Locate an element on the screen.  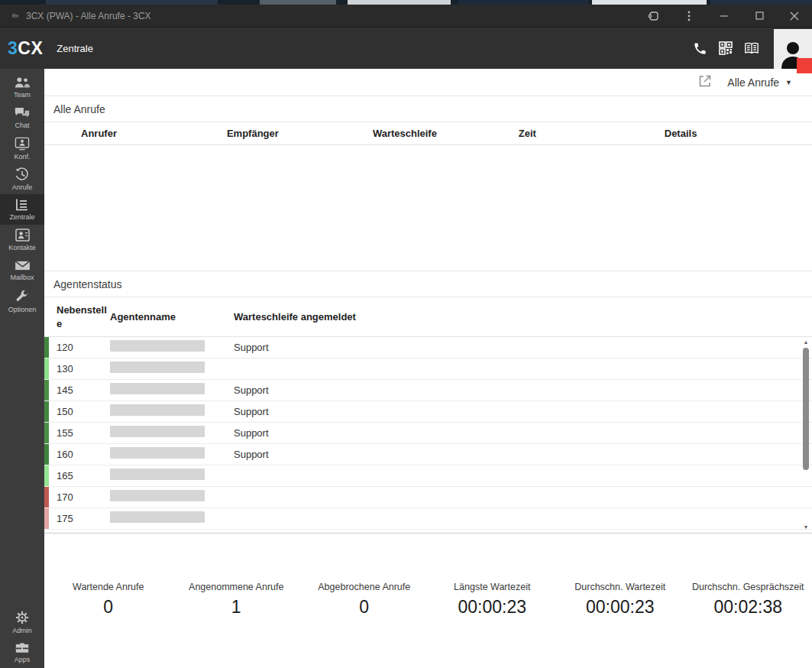
calls-column-header: Warteschleife is located at coordinates (409, 133).